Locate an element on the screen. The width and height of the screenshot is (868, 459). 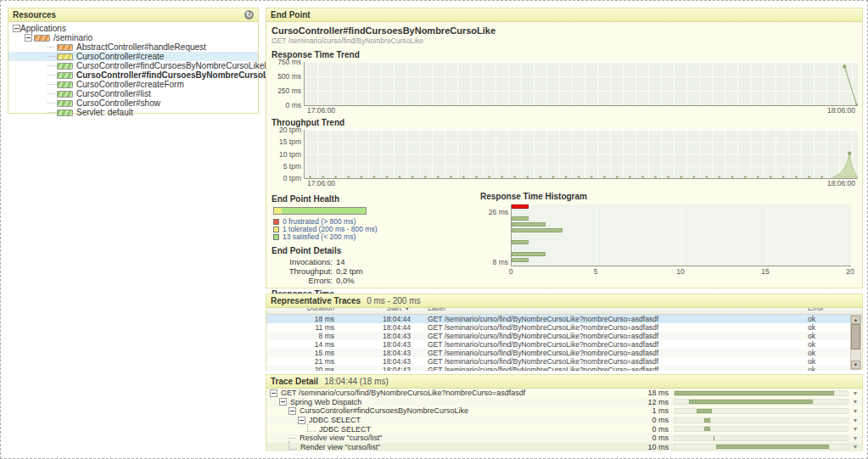
tree-item: /seminario is located at coordinates (133, 37).